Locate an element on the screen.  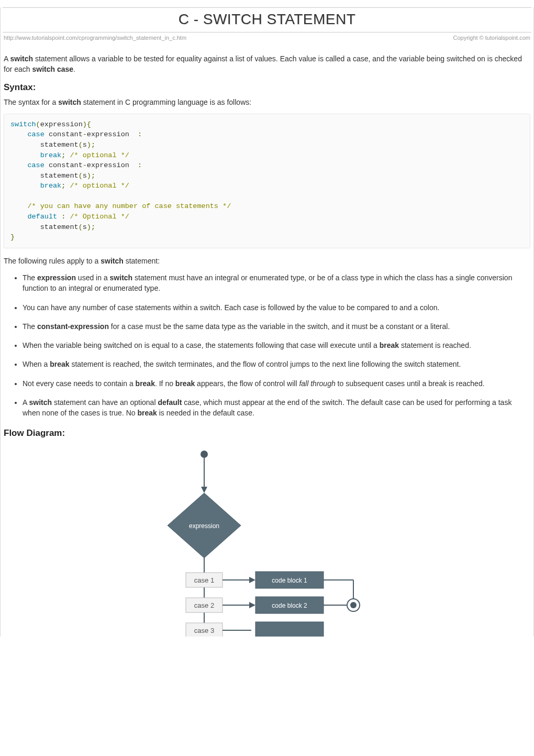
rule-item: Not every case needs to contain a break.… is located at coordinates (276, 384).